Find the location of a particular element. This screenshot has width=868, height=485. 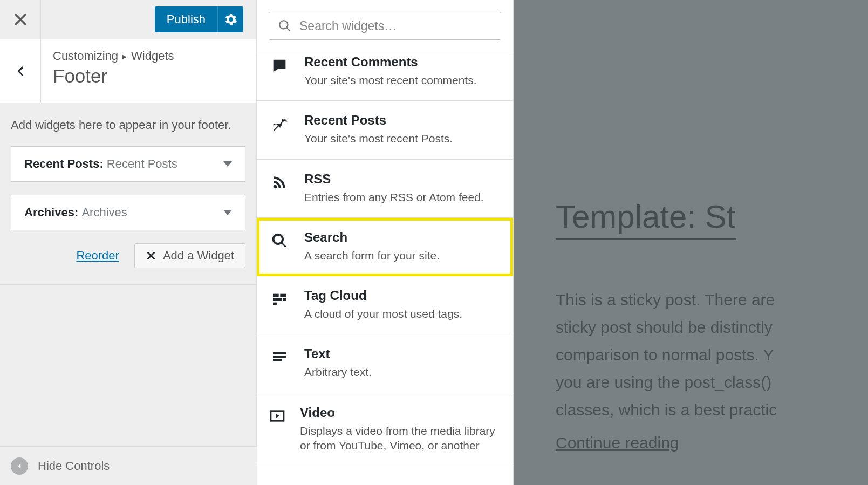

available-widget-text: TextArbitrary text. is located at coordinates (385, 364).